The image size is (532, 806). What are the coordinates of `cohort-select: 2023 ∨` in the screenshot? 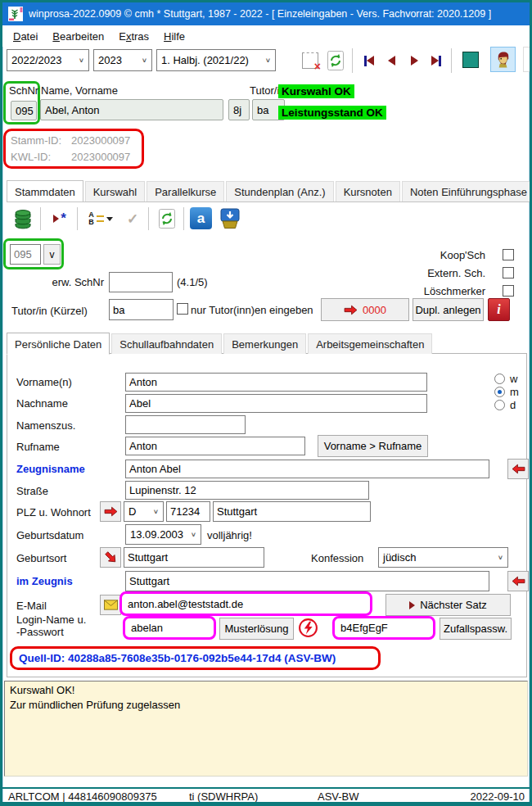 It's located at (123, 61).